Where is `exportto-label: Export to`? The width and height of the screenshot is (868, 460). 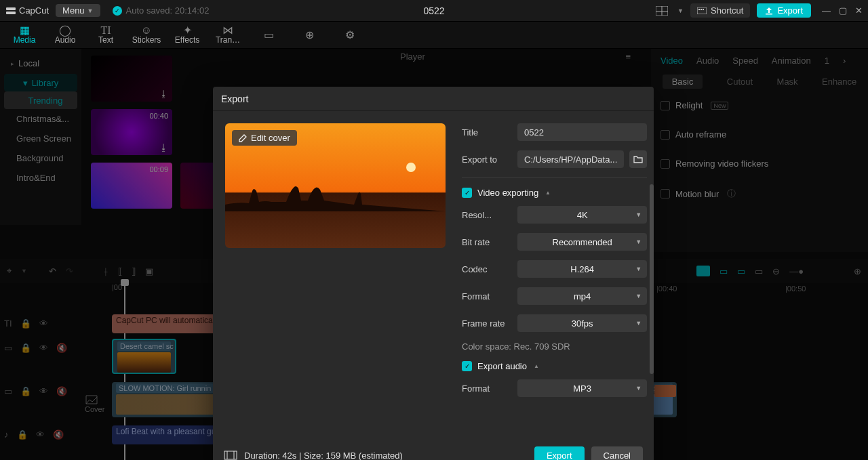
exportto-label: Export to is located at coordinates (490, 160).